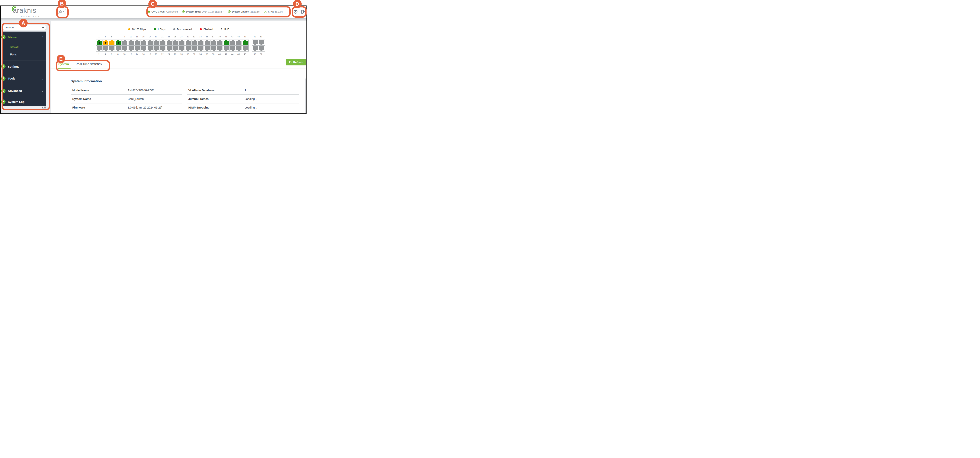 The image size is (980, 458). What do you see at coordinates (105, 36) in the screenshot?
I see `port-number-3: 3` at bounding box center [105, 36].